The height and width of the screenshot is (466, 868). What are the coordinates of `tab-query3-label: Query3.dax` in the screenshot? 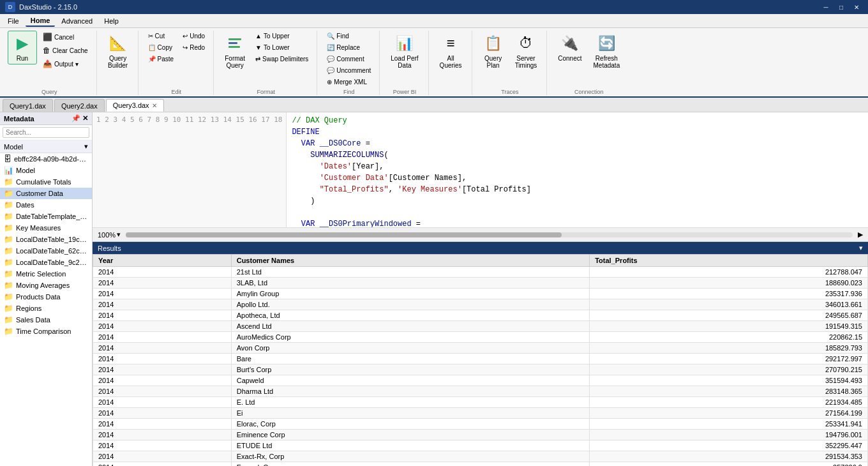 It's located at (131, 105).